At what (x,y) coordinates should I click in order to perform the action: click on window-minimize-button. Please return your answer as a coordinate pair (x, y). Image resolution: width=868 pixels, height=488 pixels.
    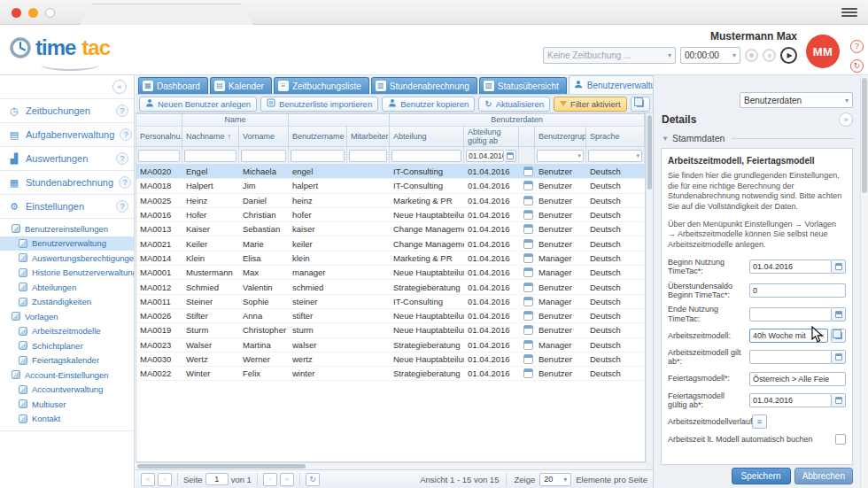
    Looking at the image, I should click on (34, 12).